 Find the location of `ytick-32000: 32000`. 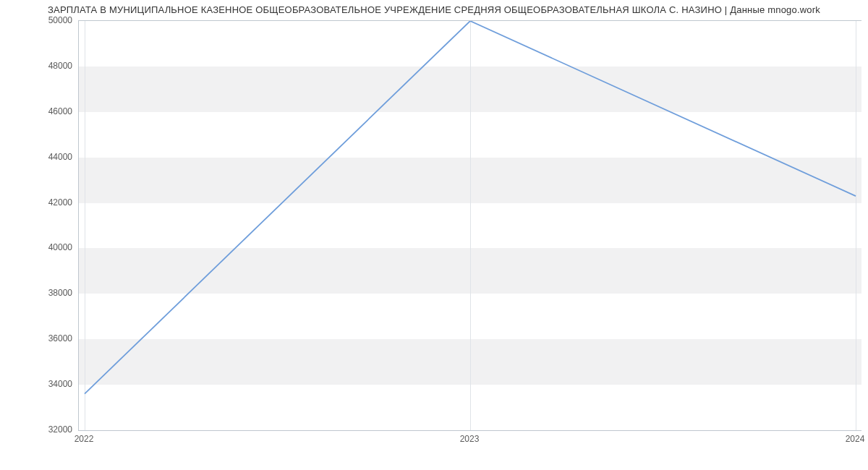

ytick-32000: 32000 is located at coordinates (40, 430).